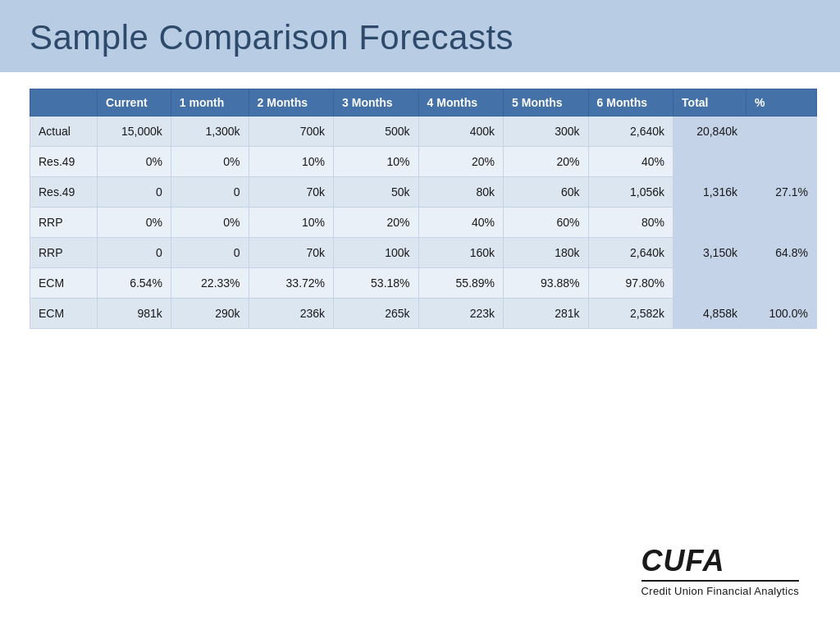 This screenshot has width=840, height=630. Describe the element at coordinates (710, 313) in the screenshot. I see `cell-total: 4,858k` at that location.